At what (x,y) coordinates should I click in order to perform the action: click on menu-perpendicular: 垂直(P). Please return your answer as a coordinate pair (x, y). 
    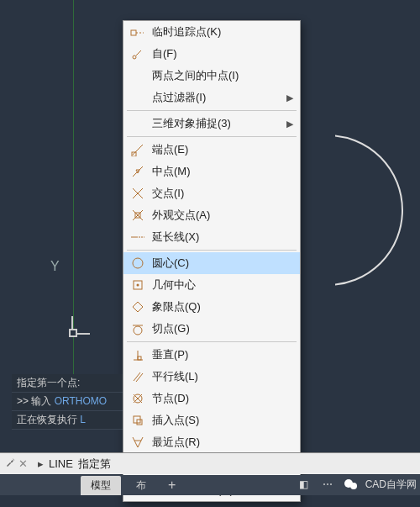
    Looking at the image, I should click on (212, 355).